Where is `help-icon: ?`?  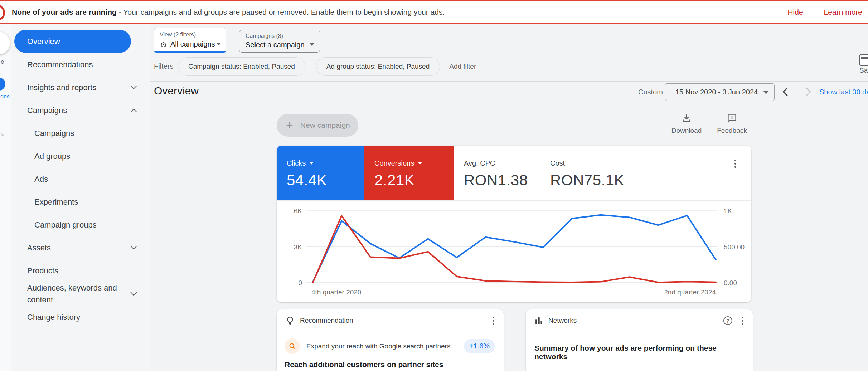
help-icon: ? is located at coordinates (728, 321).